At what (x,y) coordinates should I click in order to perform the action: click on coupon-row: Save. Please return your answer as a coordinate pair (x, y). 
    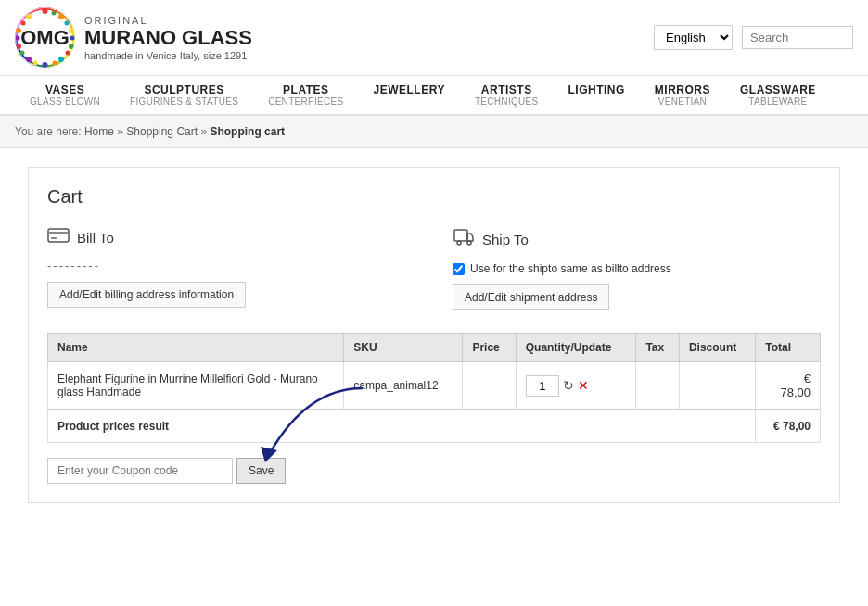
    Looking at the image, I should click on (434, 471).